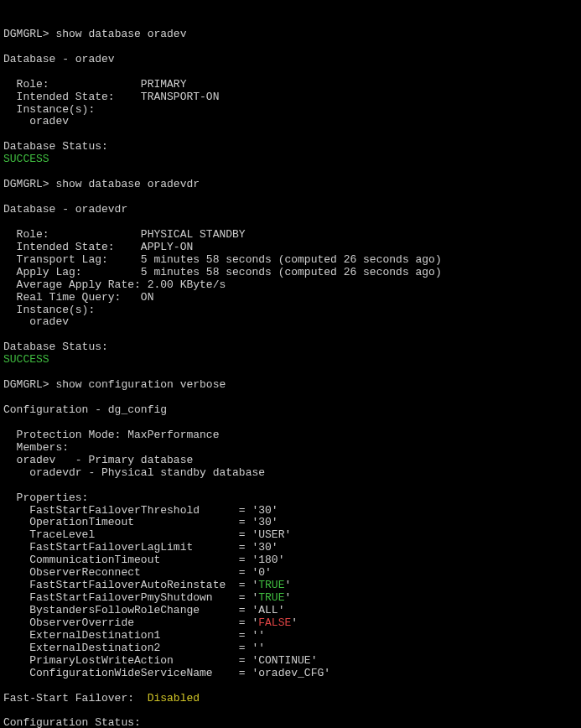  I want to click on cfg-prop-1: FastStartFailoverThreshold = '30', so click(141, 510).